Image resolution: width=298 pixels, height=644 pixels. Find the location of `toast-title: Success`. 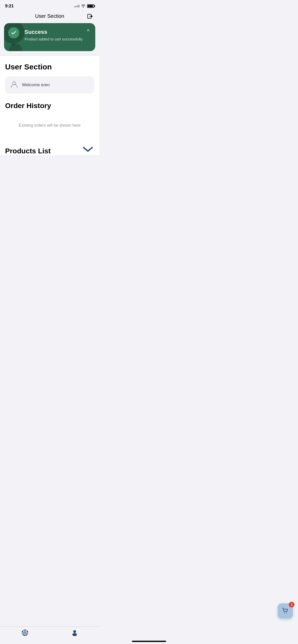

toast-title: Success is located at coordinates (57, 32).